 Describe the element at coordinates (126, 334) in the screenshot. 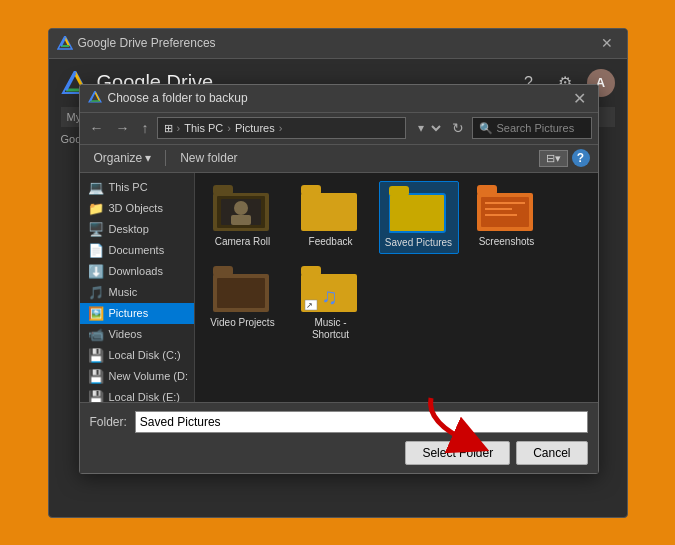

I see `sidebar-videos-label: Videos` at that location.